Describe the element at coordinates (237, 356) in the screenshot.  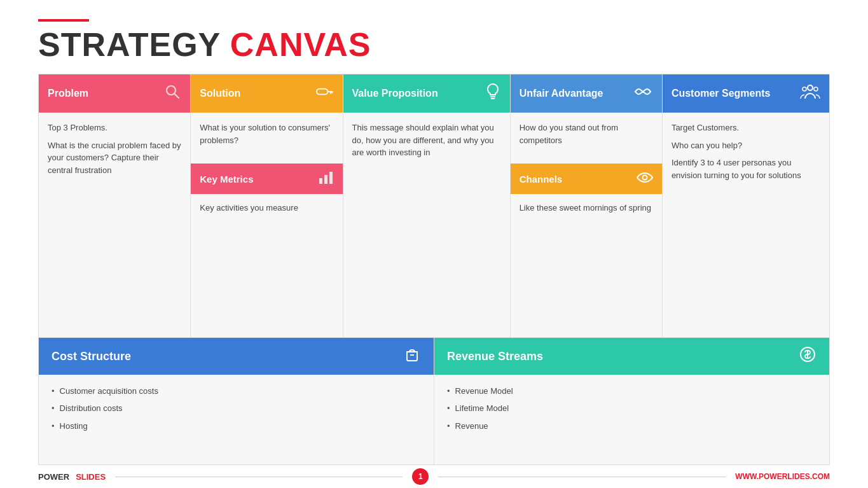
I see `cost-header: Cost Structure` at that location.